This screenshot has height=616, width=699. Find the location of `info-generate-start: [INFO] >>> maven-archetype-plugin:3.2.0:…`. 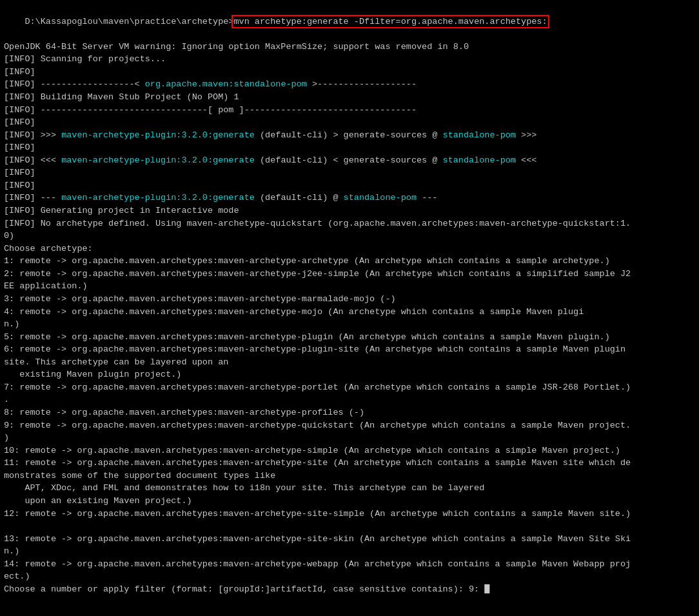

info-generate-start: [INFO] >>> maven-archetype-plugin:3.2.0:… is located at coordinates (350, 135).